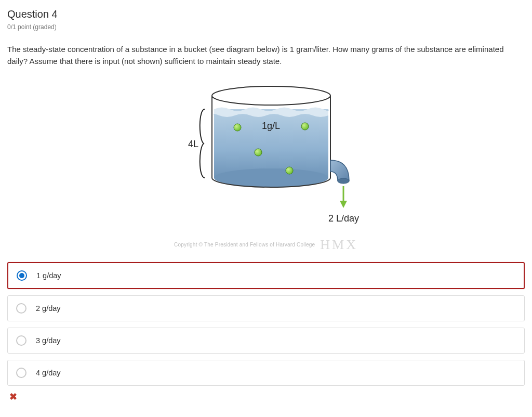 This screenshot has height=417, width=532. Describe the element at coordinates (266, 15) in the screenshot. I see `question-title: Question 4` at that location.